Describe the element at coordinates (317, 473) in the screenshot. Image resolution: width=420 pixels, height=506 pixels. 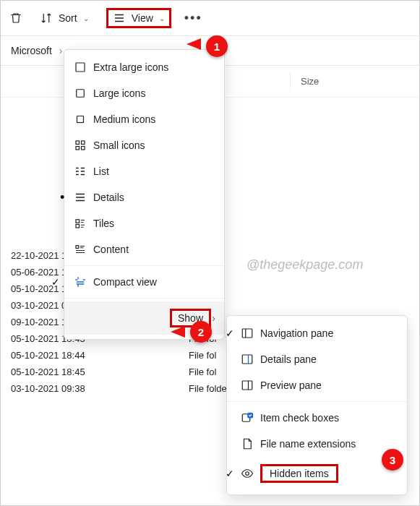
I see `submenu-hidden-items: ✓Hidden items` at that location.